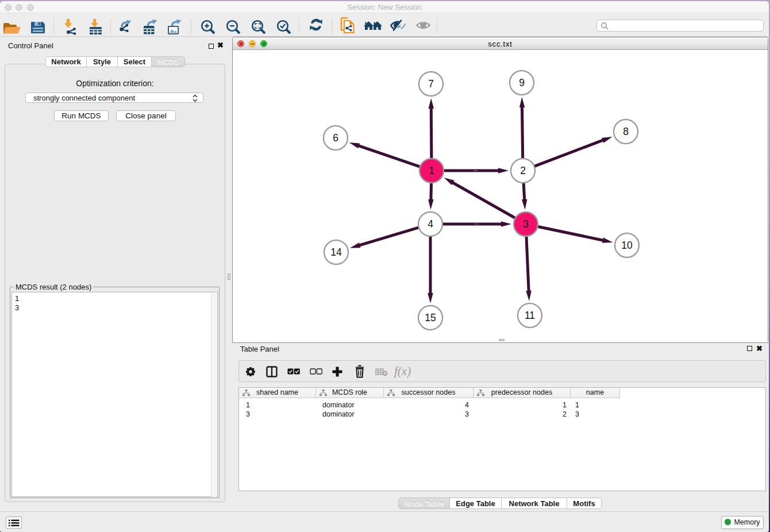  I want to click on svg-text: 4, so click(430, 224).